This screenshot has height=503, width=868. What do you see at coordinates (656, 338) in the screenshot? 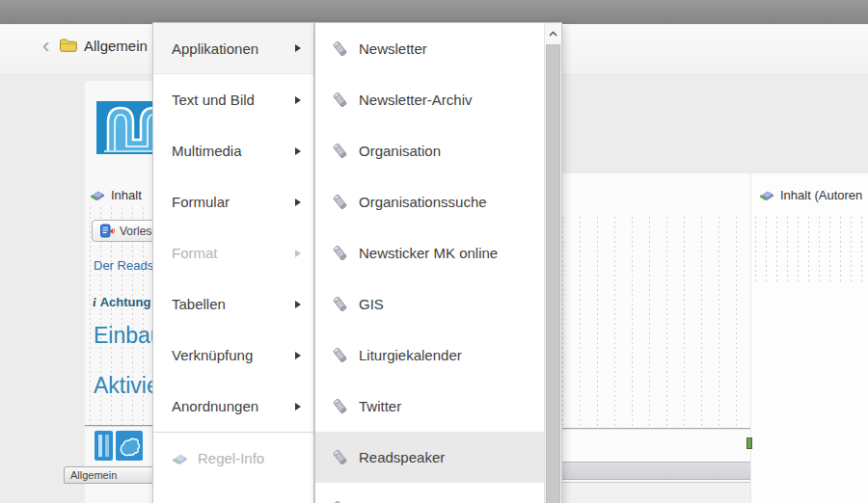
I see `editor-canvas` at bounding box center [656, 338].